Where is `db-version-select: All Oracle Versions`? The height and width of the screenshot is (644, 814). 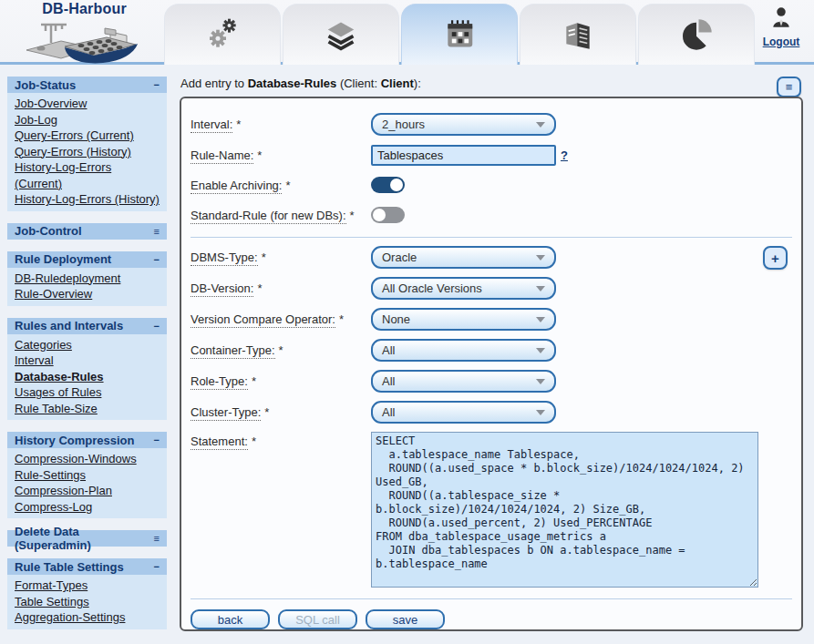
db-version-select: All Oracle Versions is located at coordinates (463, 288).